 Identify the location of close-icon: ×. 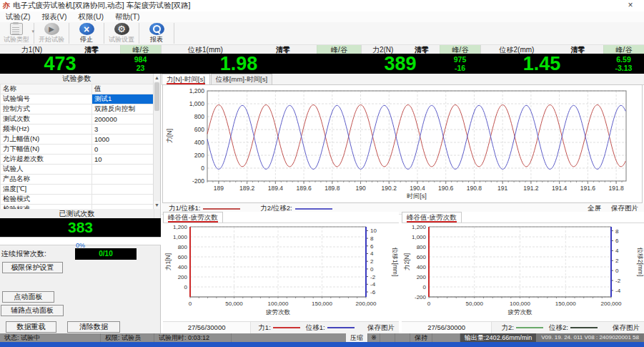
(630, 6).